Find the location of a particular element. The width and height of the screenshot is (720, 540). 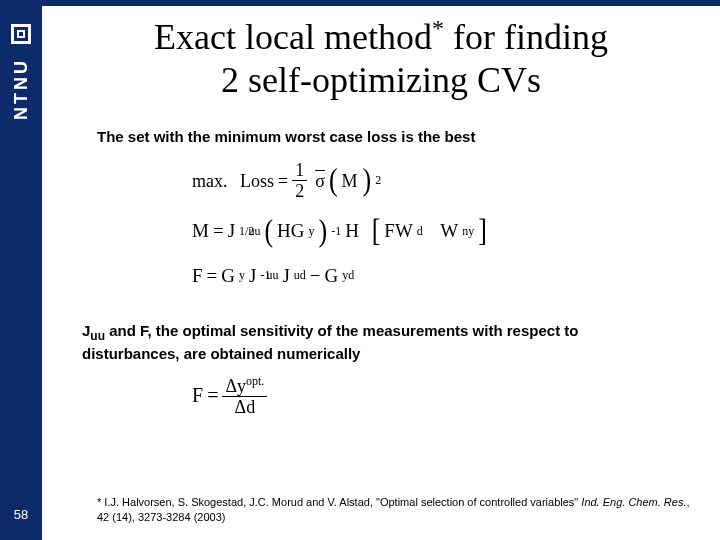

eqFb-num-dy: Δy is located at coordinates (236, 386).